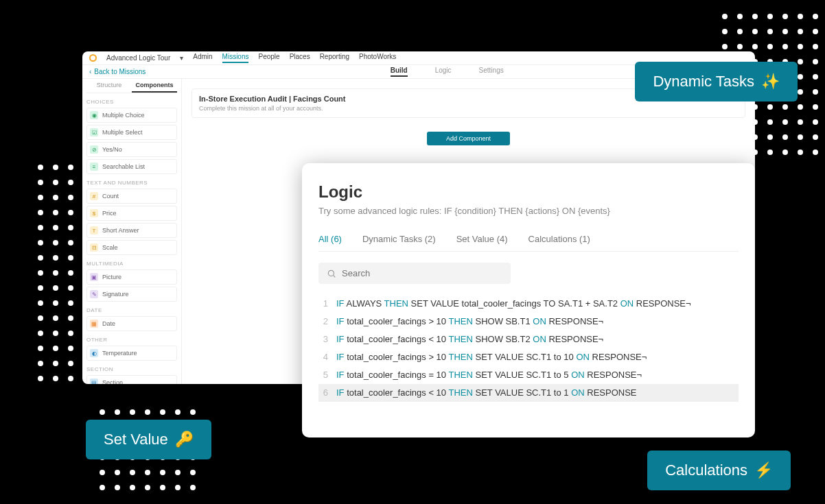  I want to click on key-icon: 🔑, so click(184, 440).